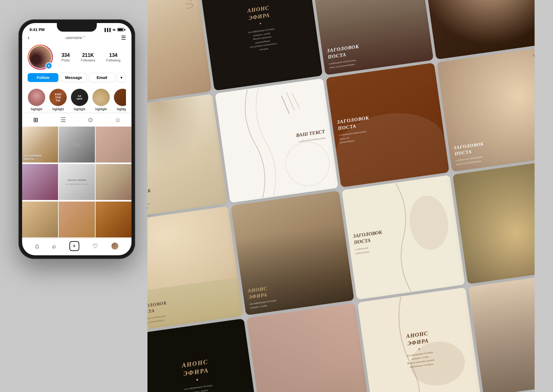  Describe the element at coordinates (77, 100) in the screenshot. I see `highlights-section: highlight КОНТАКТЫ highlight` at that location.